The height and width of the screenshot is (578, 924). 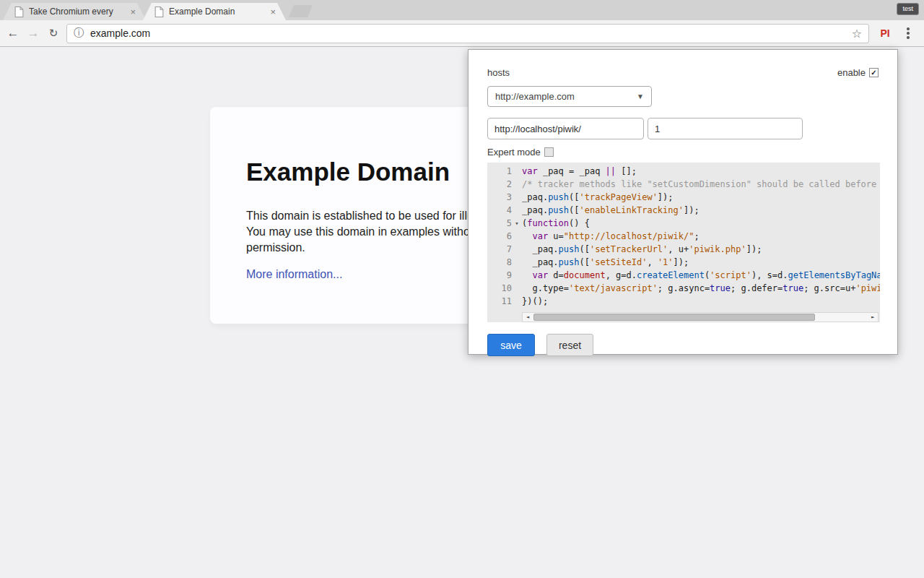 I want to click on code-text: g.type='text/javascript'; g.async=true; …, so click(x=701, y=288).